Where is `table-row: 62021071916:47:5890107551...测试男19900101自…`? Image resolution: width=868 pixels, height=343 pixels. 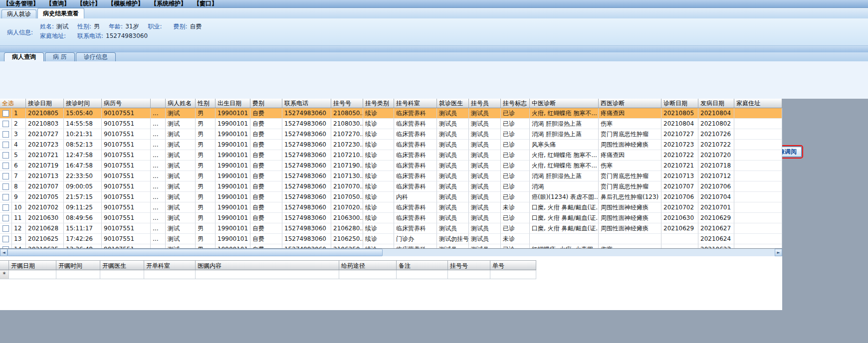 table-row: 62021071916:47:5890107551...测试男19900101自… is located at coordinates (391, 166).